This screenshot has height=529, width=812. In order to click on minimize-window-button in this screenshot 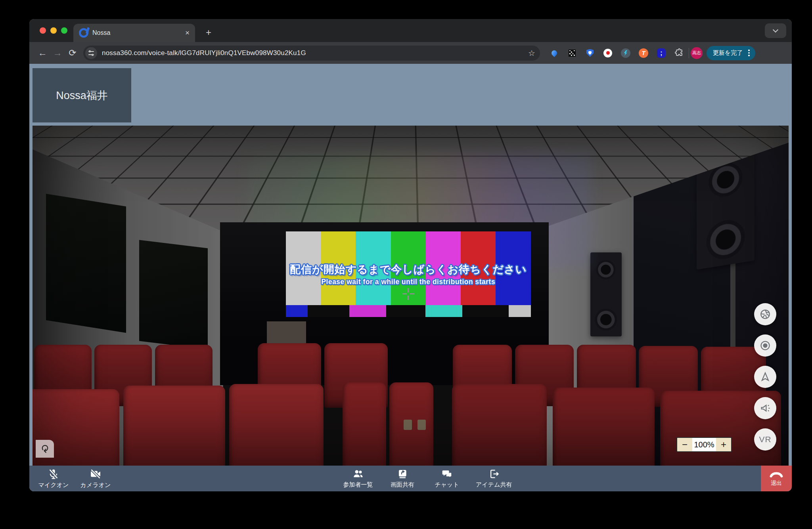, I will do `click(54, 31)`.